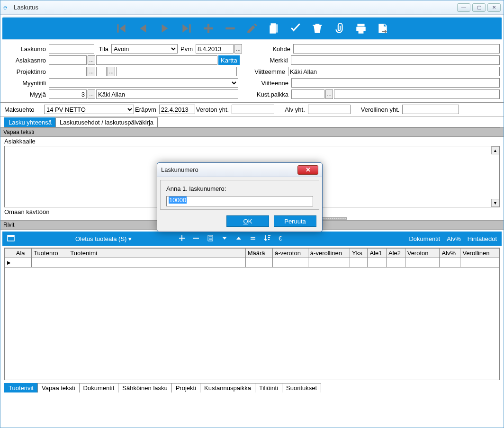 This screenshot has width=504, height=428. What do you see at coordinates (339, 28) in the screenshot?
I see `attachment-icon` at bounding box center [339, 28].